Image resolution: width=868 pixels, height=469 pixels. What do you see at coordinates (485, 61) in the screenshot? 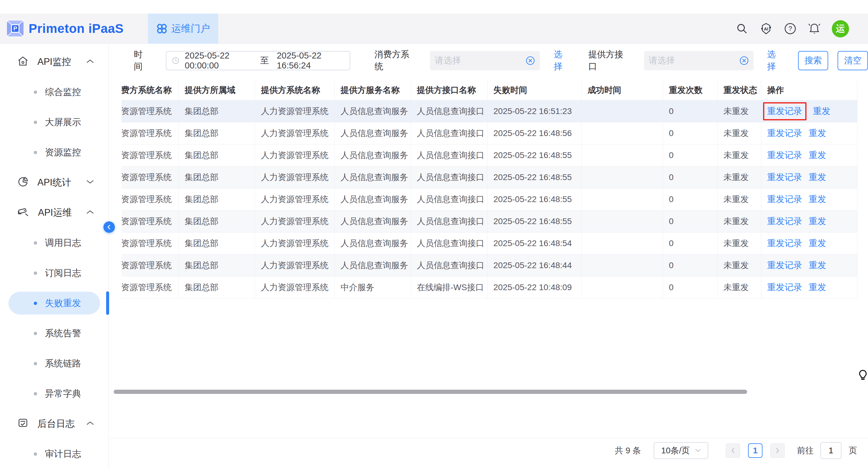
I see `consumer-system-select: 请选择` at bounding box center [485, 61].